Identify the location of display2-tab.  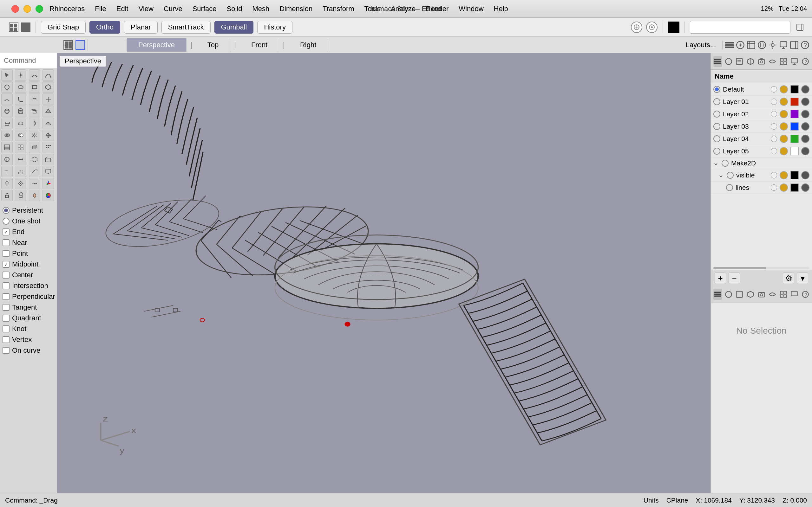
(795, 61).